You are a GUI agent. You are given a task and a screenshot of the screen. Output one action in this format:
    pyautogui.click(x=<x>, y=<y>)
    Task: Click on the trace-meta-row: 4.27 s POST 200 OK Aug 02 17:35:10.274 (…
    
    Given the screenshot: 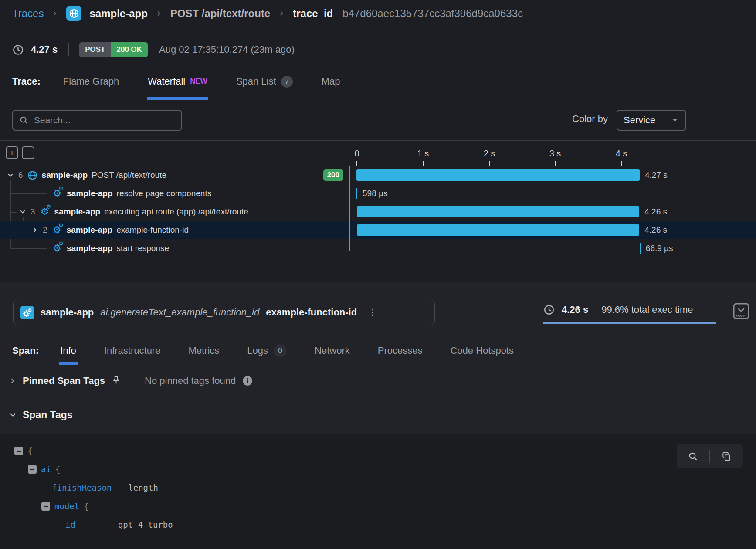 What is the action you would take?
    pyautogui.click(x=384, y=50)
    